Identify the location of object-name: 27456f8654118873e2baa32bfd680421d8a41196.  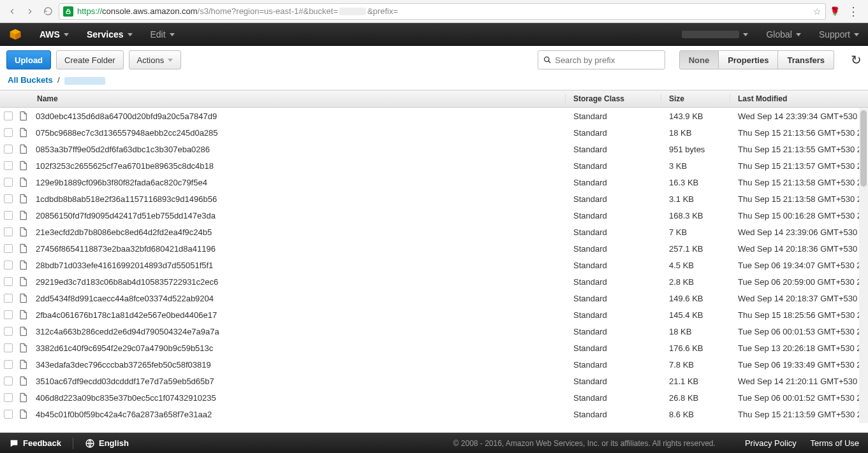
(301, 248).